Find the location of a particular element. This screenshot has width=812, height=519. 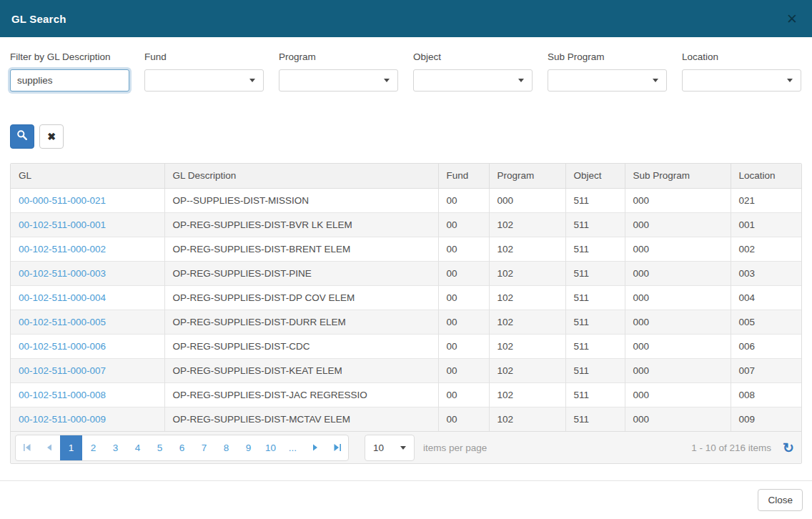

pager-page-2: 2 is located at coordinates (93, 448).